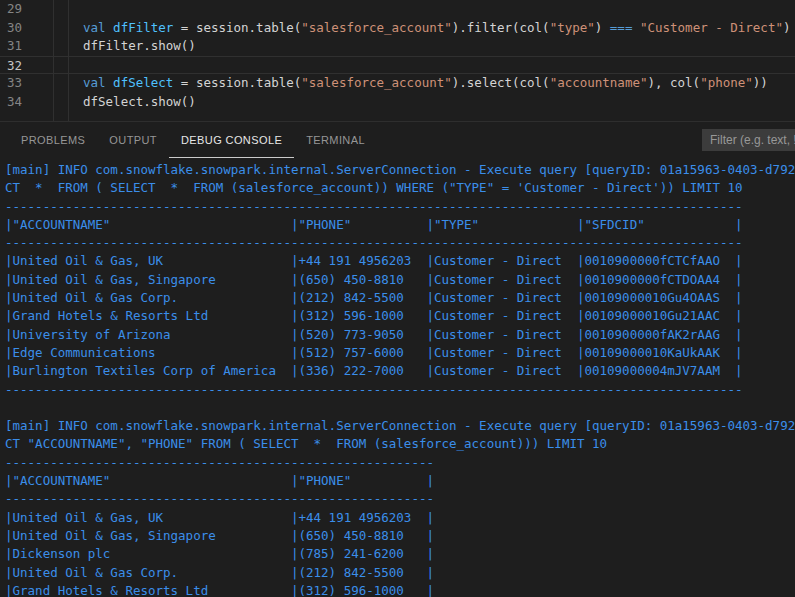 The height and width of the screenshot is (597, 795). I want to click on console-filter-input, so click(748, 140).